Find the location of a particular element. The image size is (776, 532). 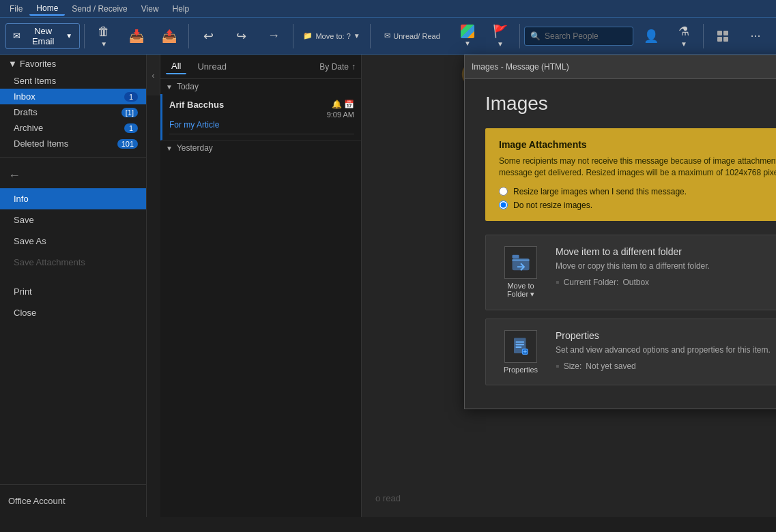

move-to-folder-card: Move toFolder ▾ Move item to a different… is located at coordinates (631, 273).